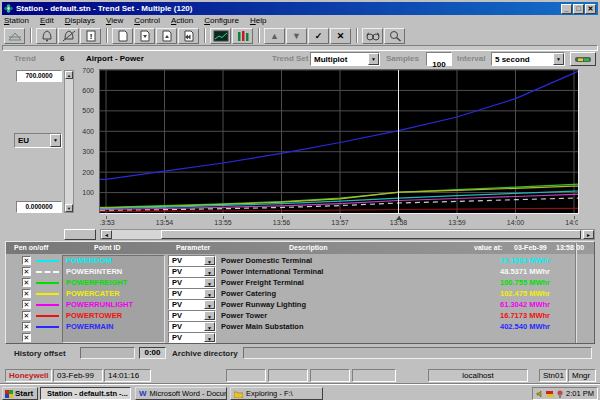 The height and width of the screenshot is (400, 600). Describe the element at coordinates (94, 316) in the screenshot. I see `point-id: POWERTOWER` at that location.